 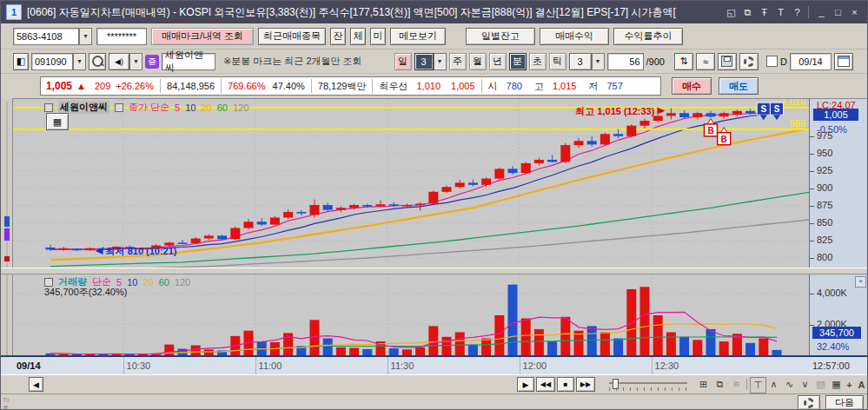 I want to click on help-icon: ?, so click(x=798, y=12).